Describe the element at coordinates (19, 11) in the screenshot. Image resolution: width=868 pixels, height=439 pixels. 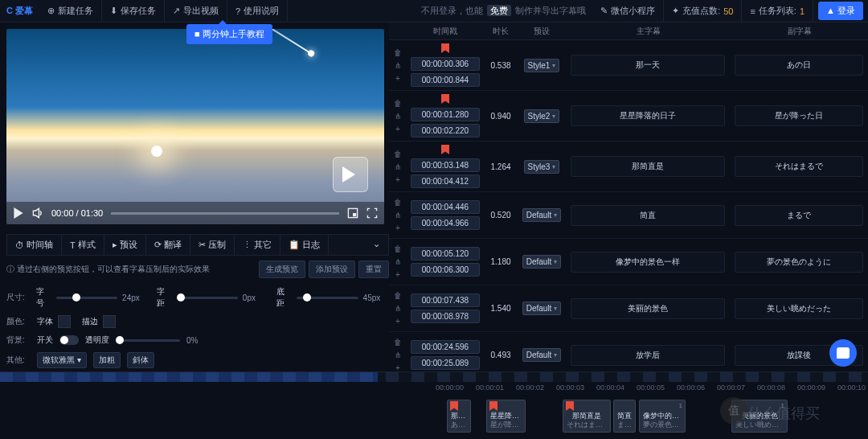
I see `logo: C 爱幕` at that location.